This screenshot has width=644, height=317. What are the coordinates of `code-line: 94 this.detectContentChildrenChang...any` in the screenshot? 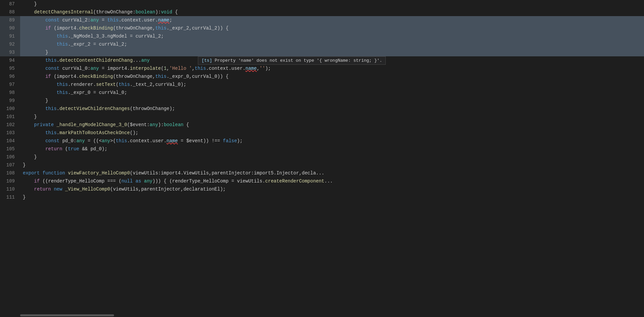 It's located at (322, 60).